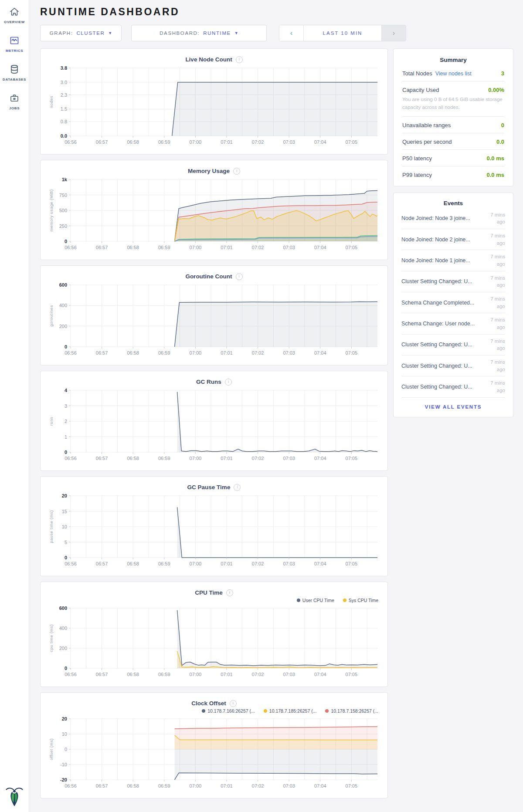 The height and width of the screenshot is (812, 523). What do you see at coordinates (292, 33) in the screenshot?
I see `time-prev-button: ‹` at bounding box center [292, 33].